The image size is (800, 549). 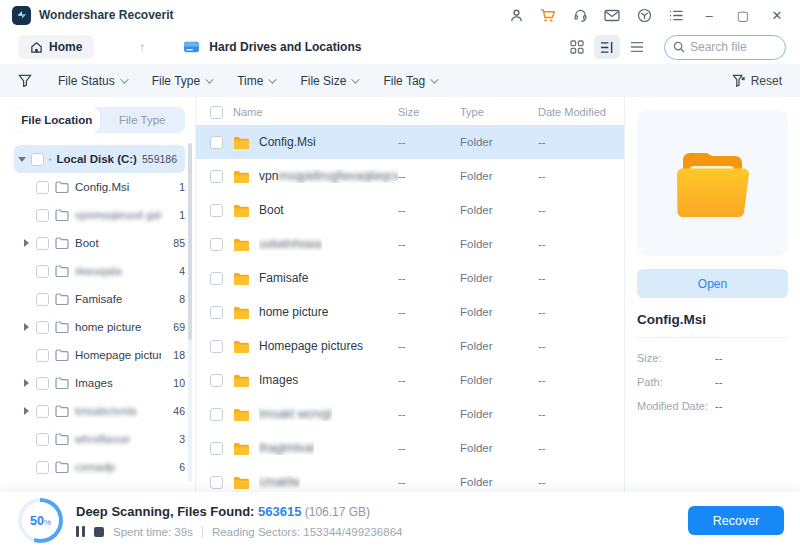 What do you see at coordinates (100, 159) in the screenshot?
I see `sidebar-root-local-disk: Local Disk (C:) 559186` at bounding box center [100, 159].